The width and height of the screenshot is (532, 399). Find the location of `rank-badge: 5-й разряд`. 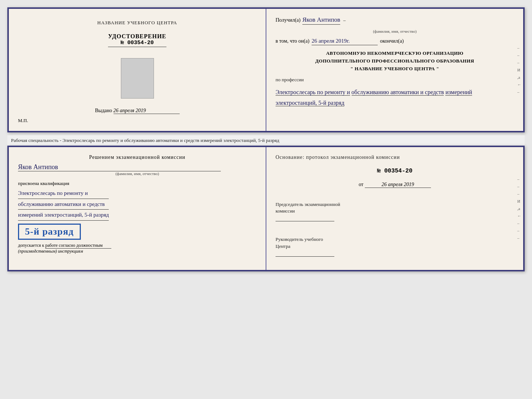

rank-badge: 5-й разряд is located at coordinates (49, 232).